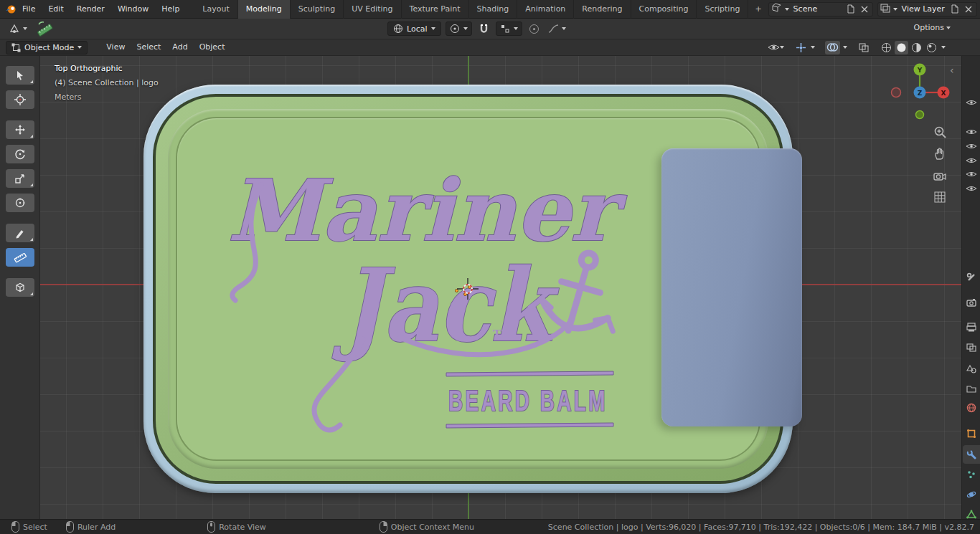 This screenshot has height=534, width=980. I want to click on remove-view-layer-icon, so click(969, 9).